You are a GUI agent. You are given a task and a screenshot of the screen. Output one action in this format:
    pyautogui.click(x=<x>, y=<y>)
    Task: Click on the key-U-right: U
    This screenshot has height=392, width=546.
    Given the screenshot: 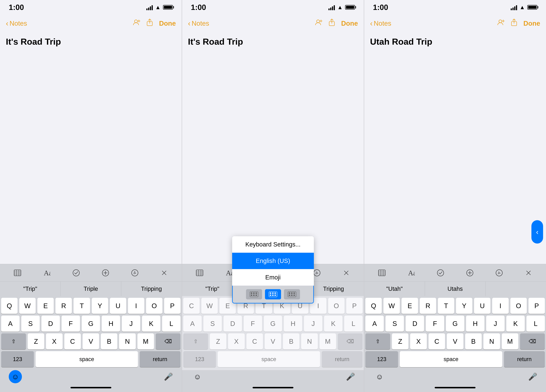 What is the action you would take?
    pyautogui.click(x=482, y=306)
    